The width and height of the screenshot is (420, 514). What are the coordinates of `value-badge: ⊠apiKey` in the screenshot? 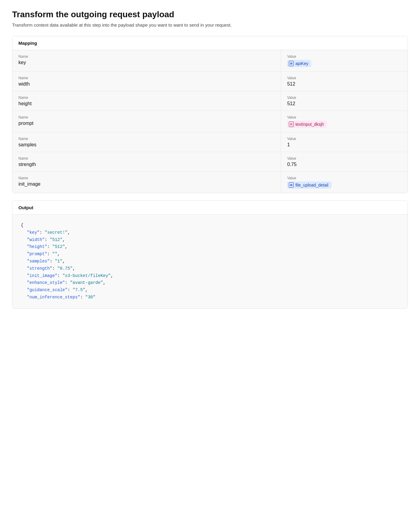 It's located at (299, 63).